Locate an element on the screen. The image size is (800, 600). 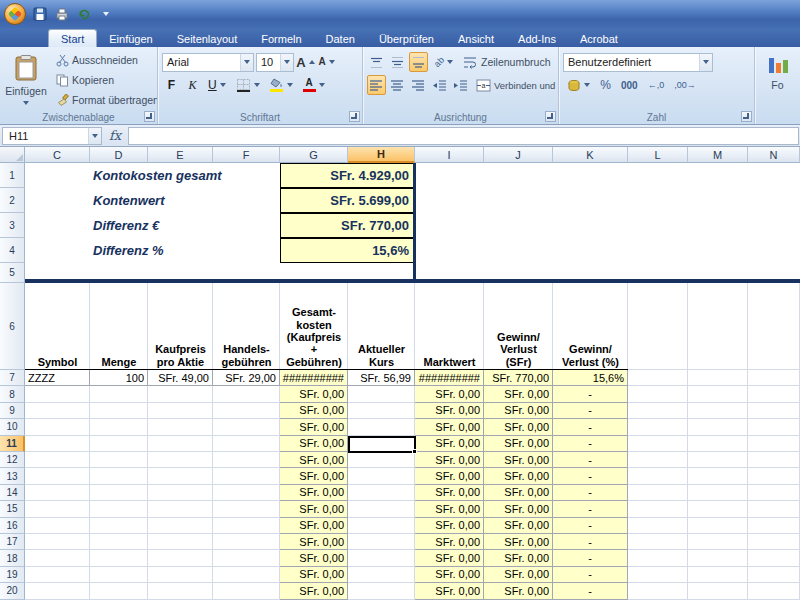
borders-button is located at coordinates (248, 85).